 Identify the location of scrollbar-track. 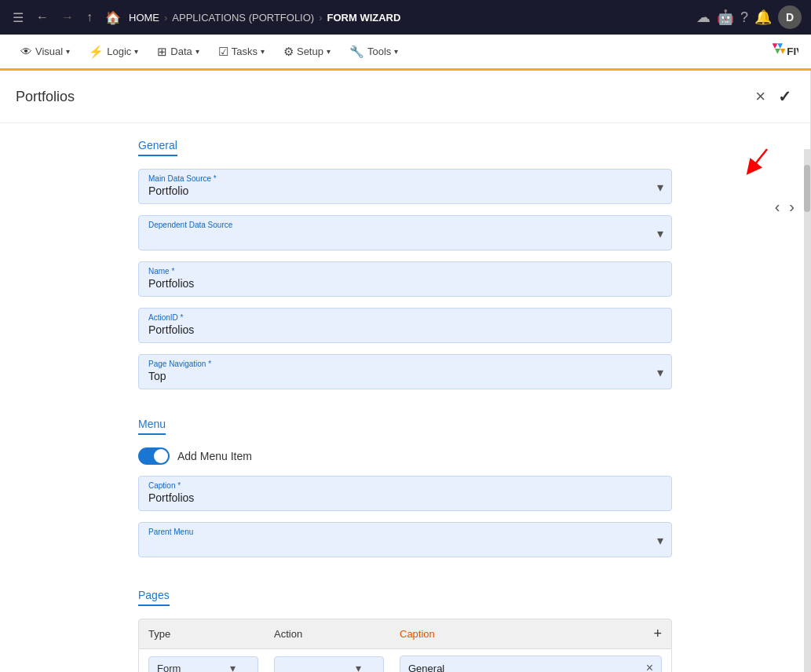
(807, 411).